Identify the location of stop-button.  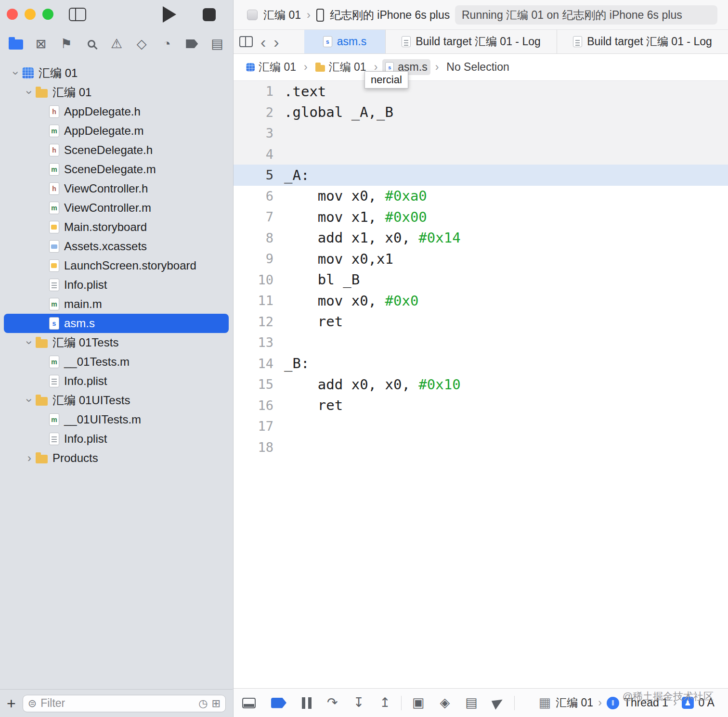
(209, 14).